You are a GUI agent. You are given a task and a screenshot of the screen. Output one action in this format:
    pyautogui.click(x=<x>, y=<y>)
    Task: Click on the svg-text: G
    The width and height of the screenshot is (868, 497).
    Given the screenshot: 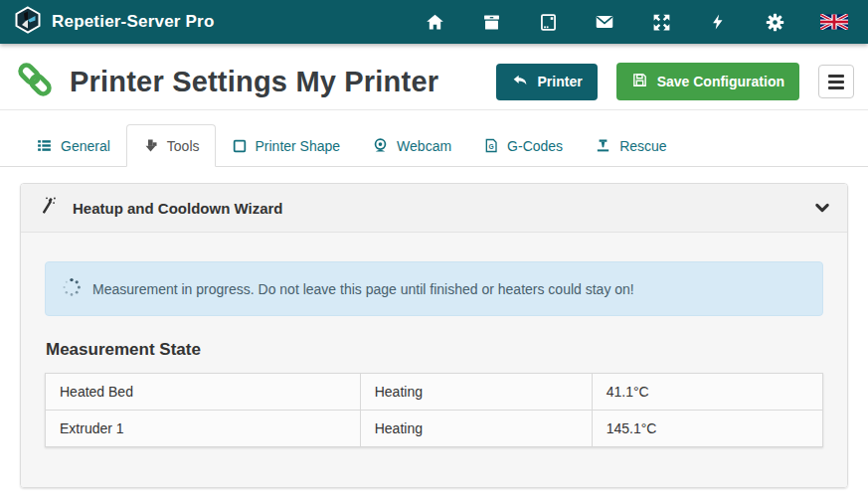 What is the action you would take?
    pyautogui.click(x=491, y=147)
    